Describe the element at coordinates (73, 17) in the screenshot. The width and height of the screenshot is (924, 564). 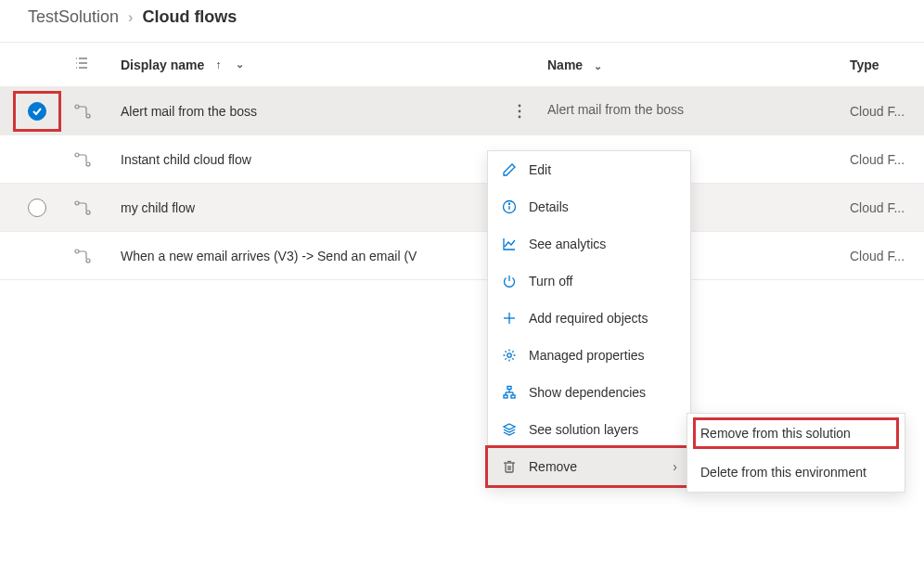
I see `breadcrumb-parent: TestSolution` at that location.